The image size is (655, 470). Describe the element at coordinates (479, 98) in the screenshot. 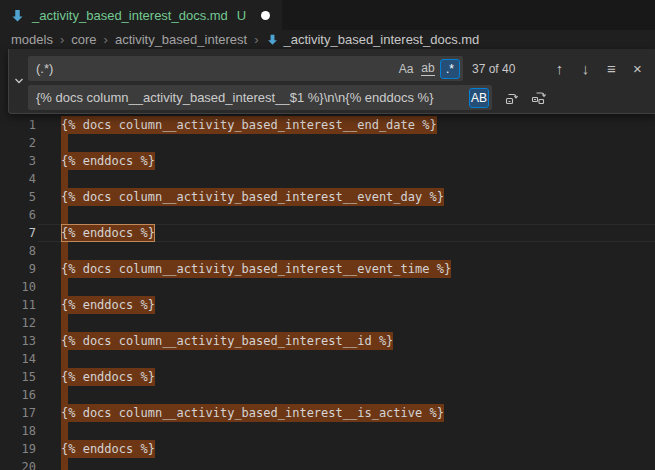

I see `preserve-case-button: AB` at that location.